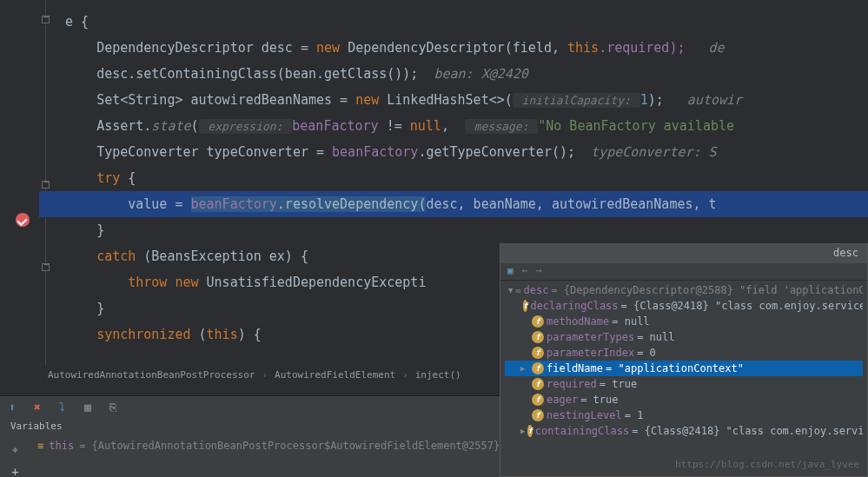 The image size is (868, 477). What do you see at coordinates (16, 450) in the screenshot?
I see `funnel-icon: ⌖` at bounding box center [16, 450].